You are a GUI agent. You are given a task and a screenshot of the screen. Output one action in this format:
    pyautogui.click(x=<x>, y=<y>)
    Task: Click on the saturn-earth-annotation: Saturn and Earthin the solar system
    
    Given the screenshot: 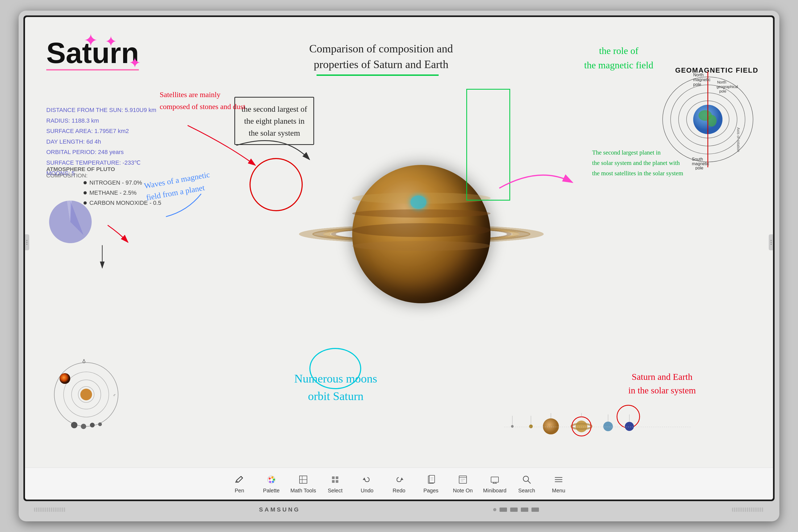 What is the action you would take?
    pyautogui.click(x=662, y=384)
    